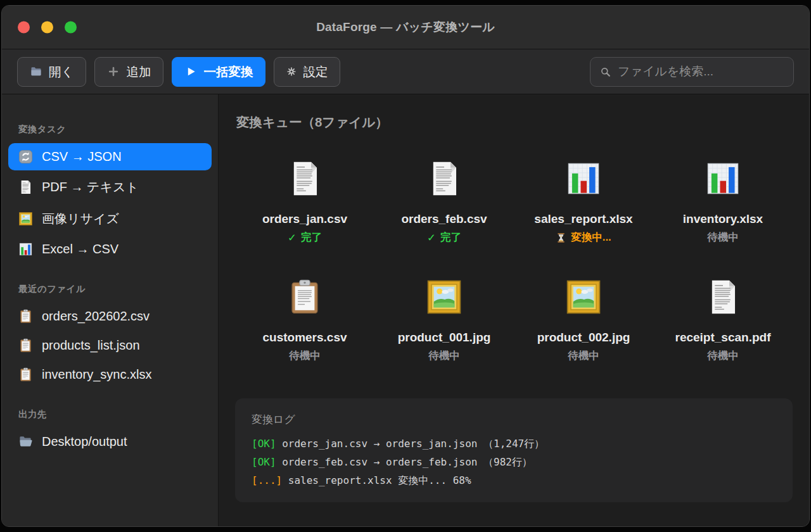 The image size is (811, 532). I want to click on minimize-button, so click(47, 28).